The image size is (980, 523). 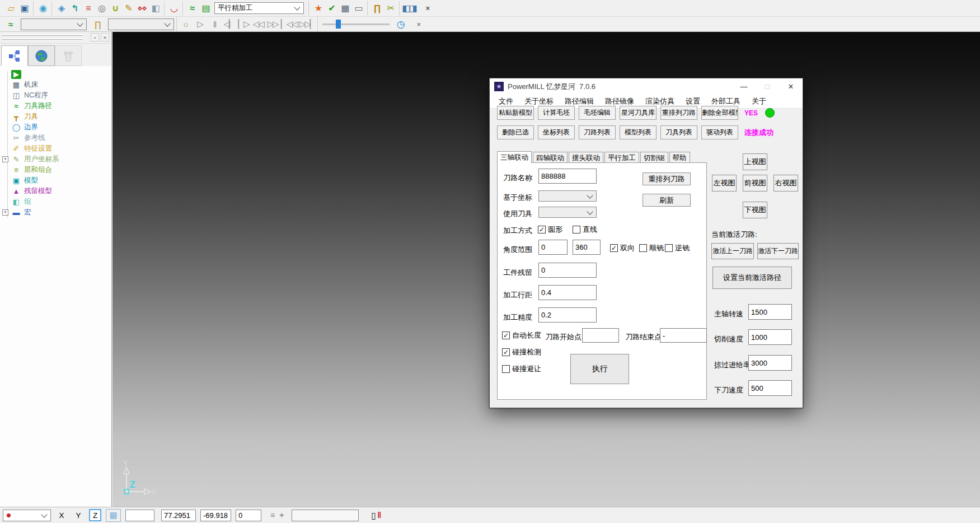 I want to click on panel-float-icon: ▫, so click(x=95, y=37).